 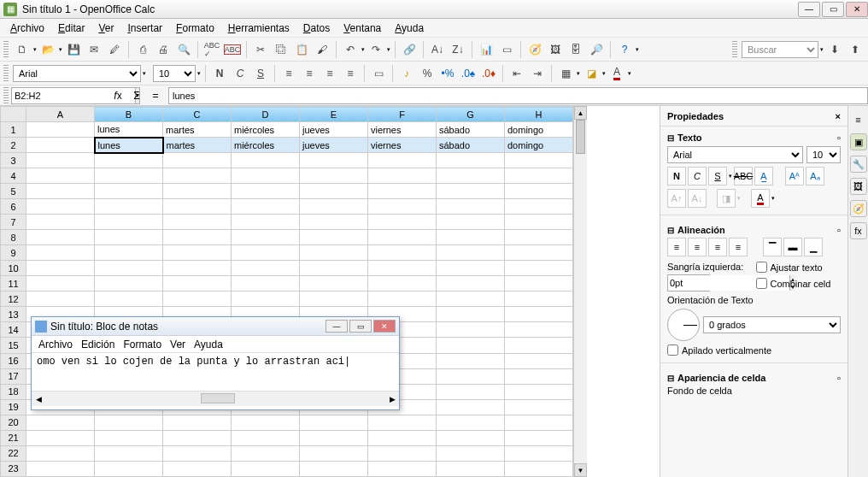 What do you see at coordinates (129, 468) in the screenshot?
I see `cell-B23` at bounding box center [129, 468].